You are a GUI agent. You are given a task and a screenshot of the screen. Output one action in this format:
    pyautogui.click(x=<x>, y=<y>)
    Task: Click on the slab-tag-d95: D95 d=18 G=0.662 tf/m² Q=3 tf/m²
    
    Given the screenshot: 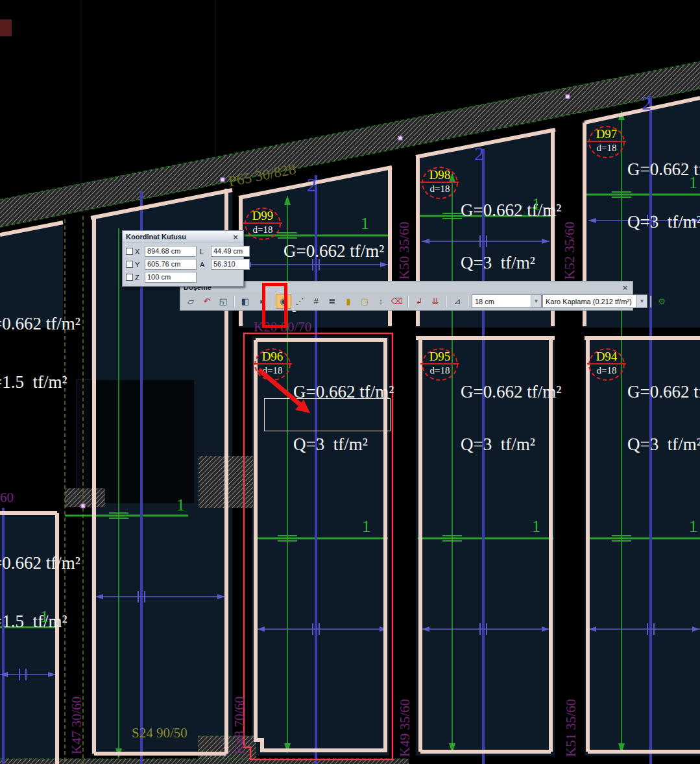 What is the action you would take?
    pyautogui.click(x=492, y=418)
    